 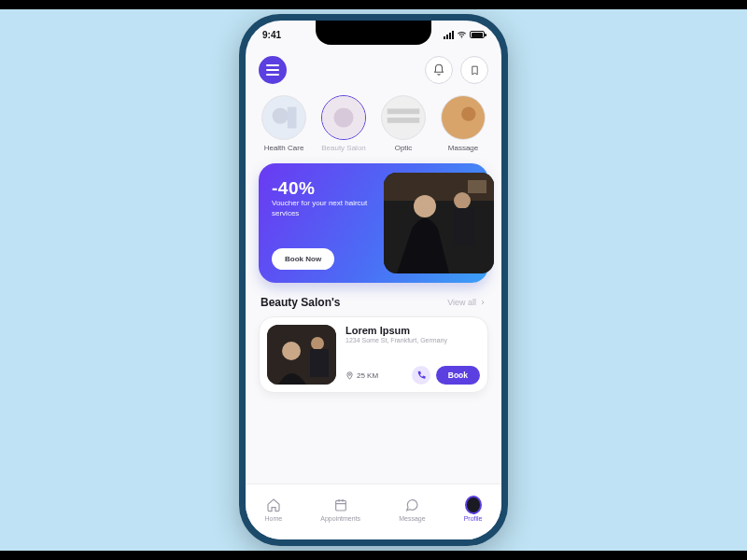 I want to click on chevron-right-icon, so click(x=483, y=302).